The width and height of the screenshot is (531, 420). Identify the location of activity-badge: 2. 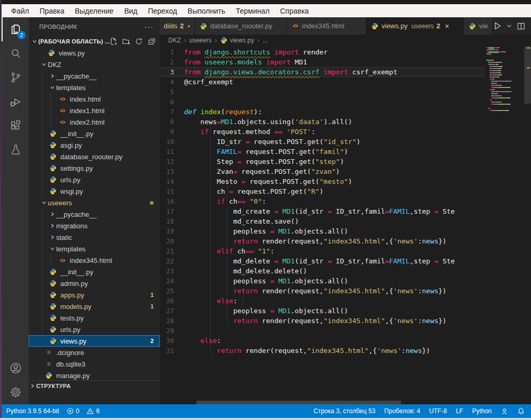
(21, 35).